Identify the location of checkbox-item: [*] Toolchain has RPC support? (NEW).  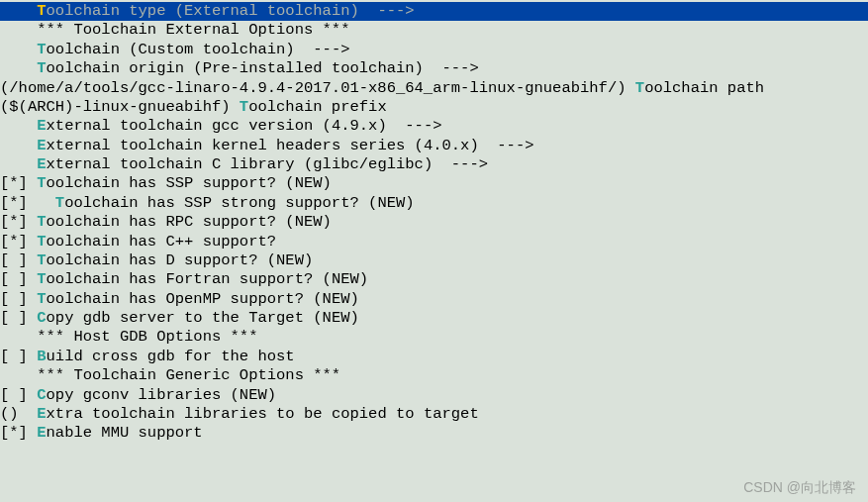
(434, 222).